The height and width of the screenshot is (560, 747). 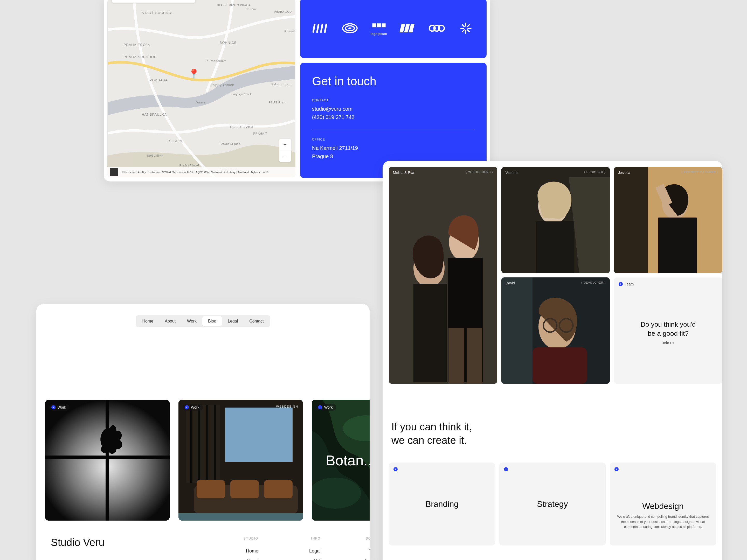 What do you see at coordinates (393, 101) in the screenshot?
I see `contact-head: CONTACT` at bounding box center [393, 101].